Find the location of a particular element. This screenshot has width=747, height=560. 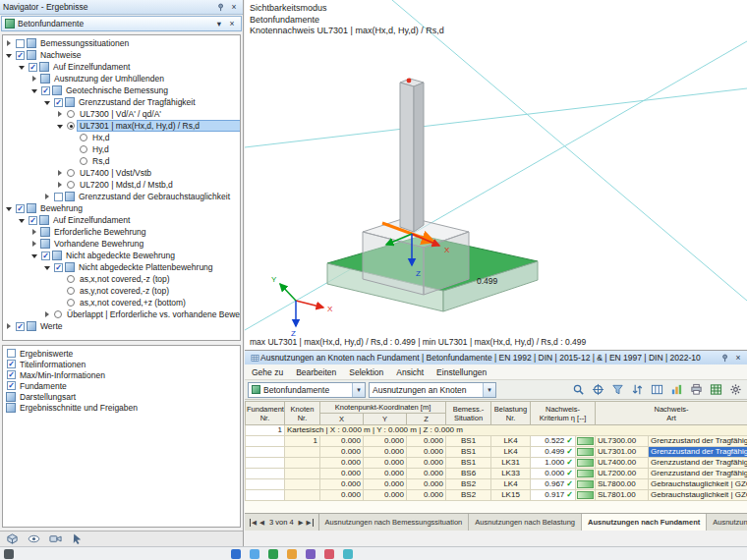

menu-item: Ansicht is located at coordinates (410, 372).